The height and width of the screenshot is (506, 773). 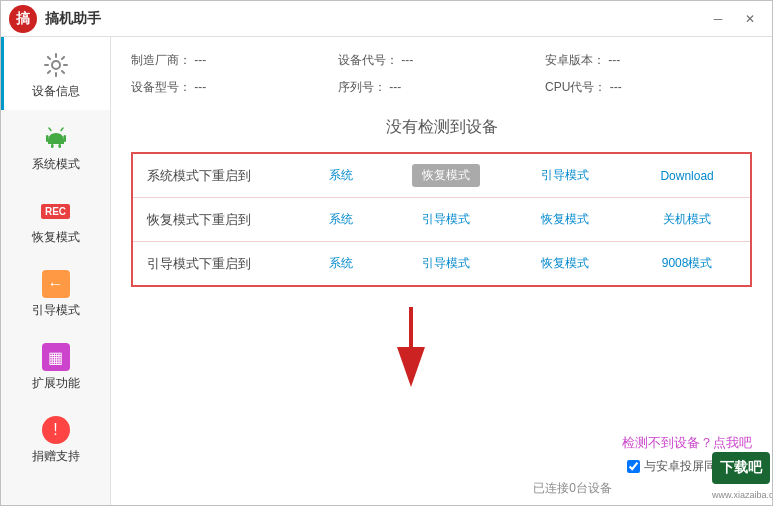 I want to click on close-button: ✕, so click(x=750, y=19).